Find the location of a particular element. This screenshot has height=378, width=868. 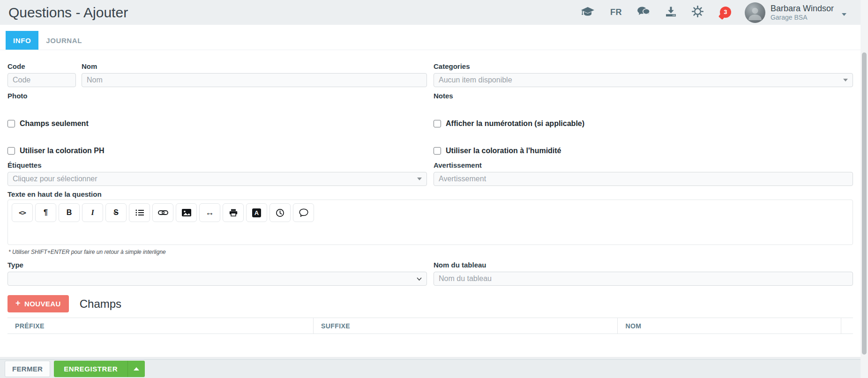

etiquettes-select: Cliquez pour sélectionner is located at coordinates (217, 179).